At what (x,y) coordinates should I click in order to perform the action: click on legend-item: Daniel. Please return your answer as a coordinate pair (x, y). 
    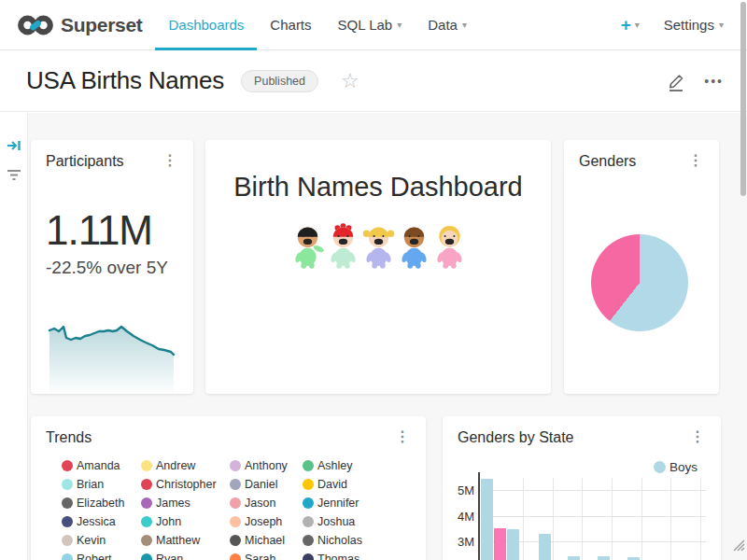
    Looking at the image, I should click on (266, 484).